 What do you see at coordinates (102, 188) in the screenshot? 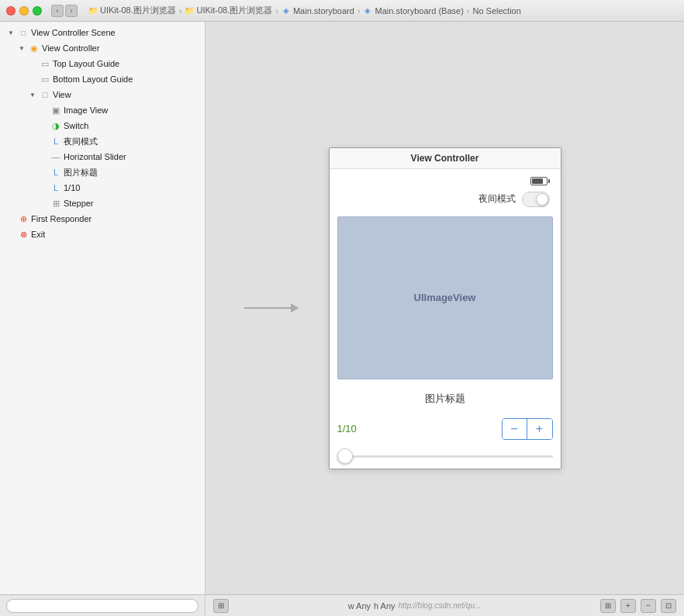
I see `tree-item-counter: L 1/10` at bounding box center [102, 188].